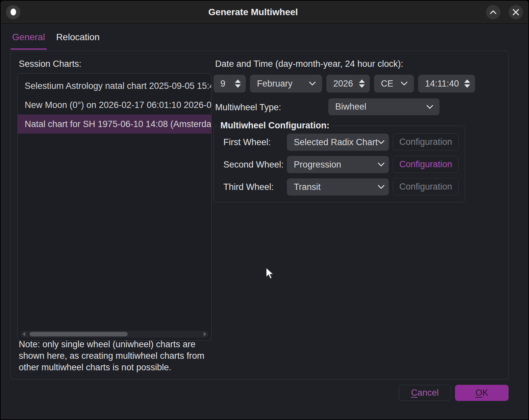  Describe the element at coordinates (332, 142) in the screenshot. I see `first-wheel-value: Selected Radix Chart` at that location.